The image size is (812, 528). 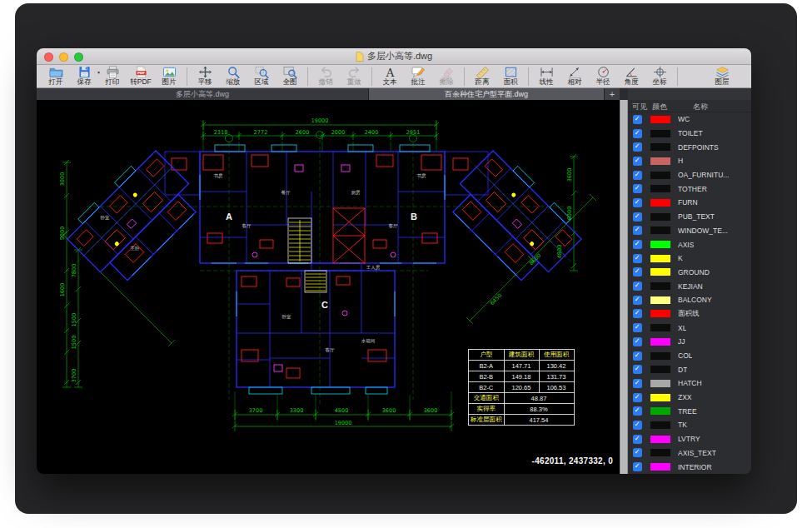 What do you see at coordinates (603, 77) in the screenshot?
I see `toolbar-dim-radius-button: 半径` at bounding box center [603, 77].